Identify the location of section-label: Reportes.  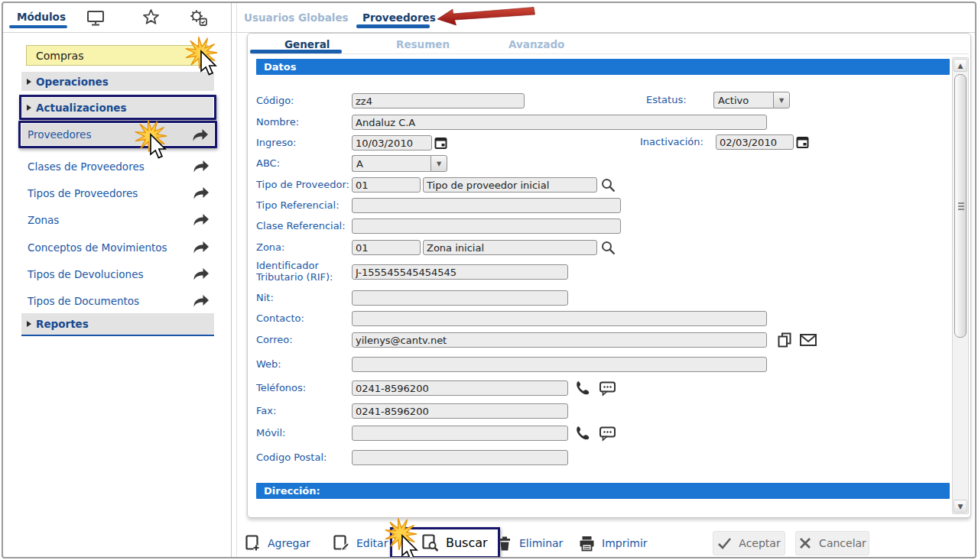
(63, 324).